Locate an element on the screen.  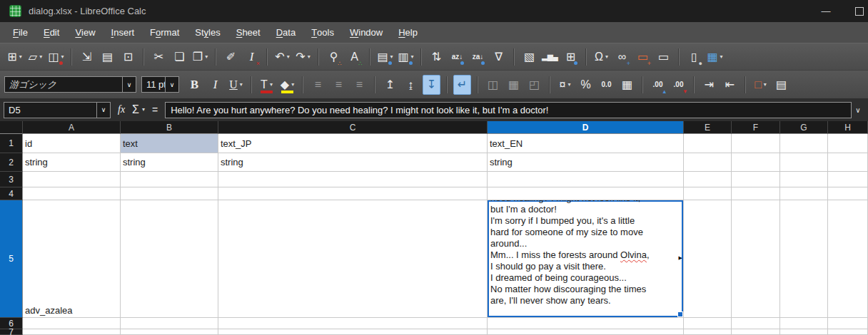
cell-C7 is located at coordinates (353, 332).